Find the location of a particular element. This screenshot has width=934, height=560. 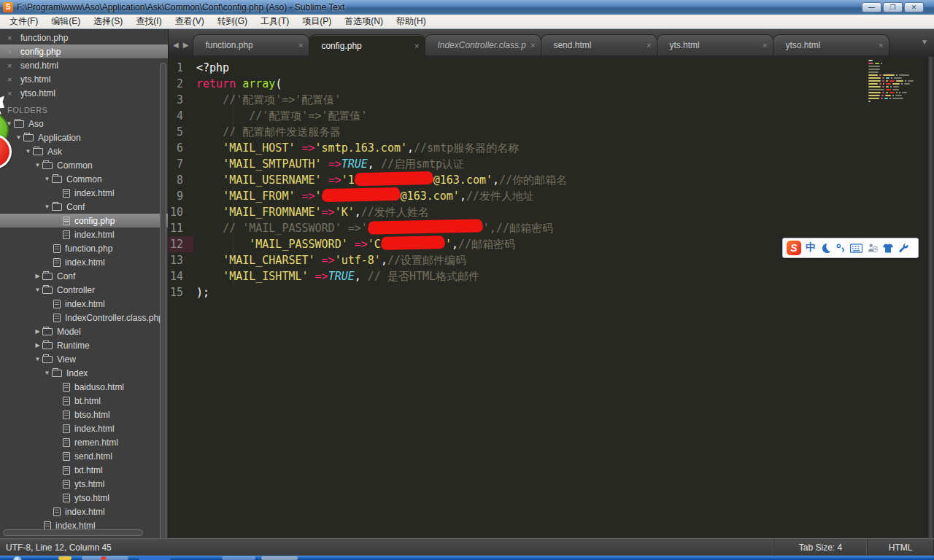

menu-item: 项目(P) is located at coordinates (317, 22).